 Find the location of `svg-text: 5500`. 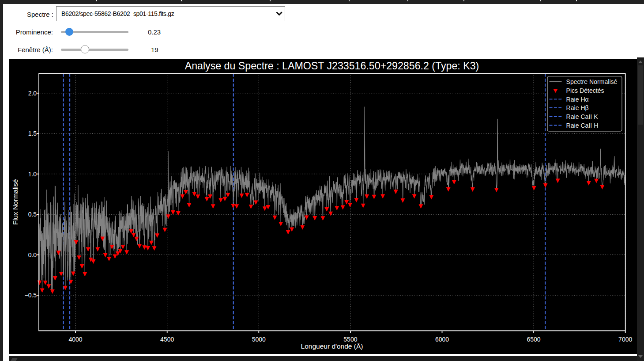

svg-text: 5500 is located at coordinates (350, 339).